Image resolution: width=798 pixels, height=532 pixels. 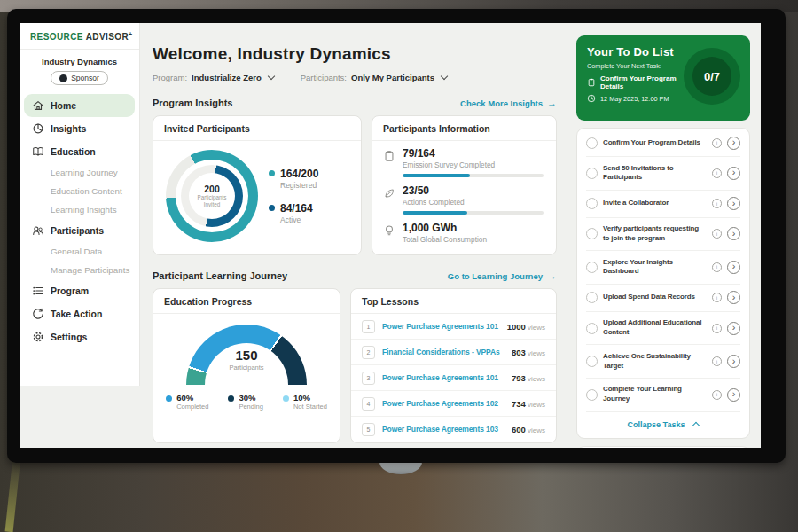 I want to click on participants-information-title: Participants Information, so click(x=465, y=129).